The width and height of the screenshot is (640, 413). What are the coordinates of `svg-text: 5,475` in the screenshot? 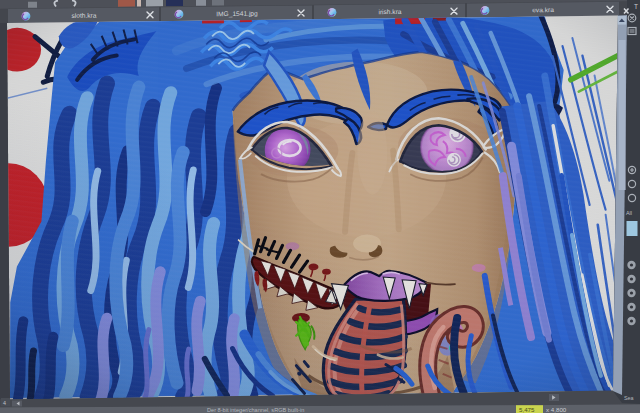 It's located at (527, 410).